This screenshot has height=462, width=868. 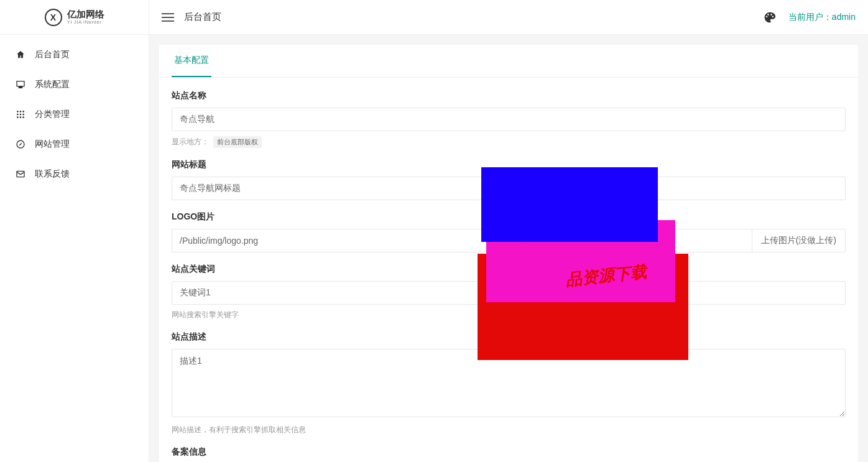 What do you see at coordinates (75, 174) in the screenshot?
I see `sidebar-item-feedback: 联系反馈` at bounding box center [75, 174].